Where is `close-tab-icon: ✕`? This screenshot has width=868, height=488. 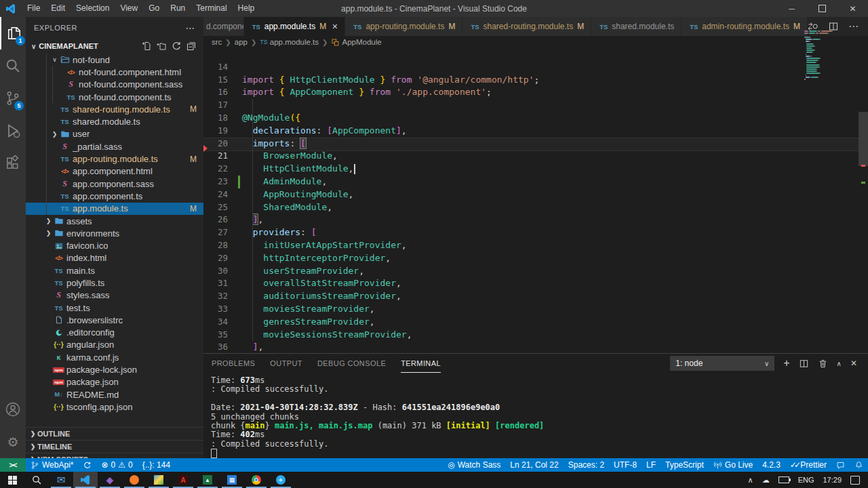
close-tab-icon: ✕ is located at coordinates (335, 27).